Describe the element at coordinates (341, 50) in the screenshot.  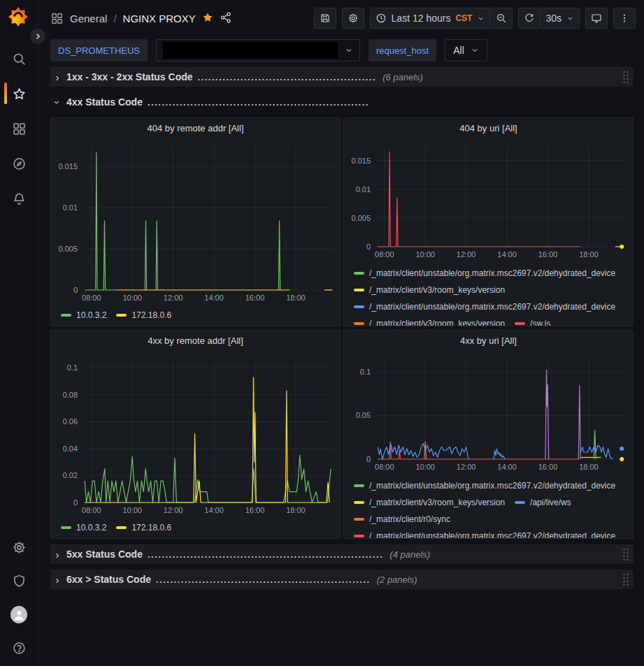
I see `dashboard-variables-bar: DS_PROMETHEUS request_host All` at that location.